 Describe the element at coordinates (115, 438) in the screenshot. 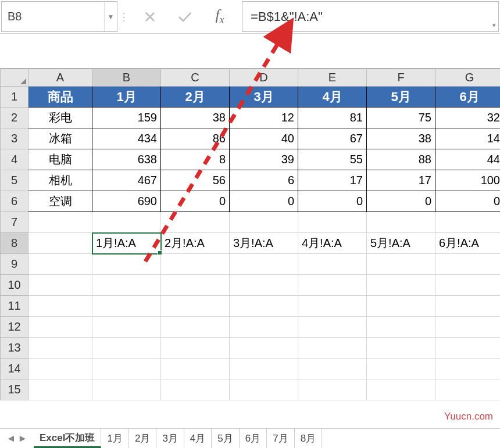

I see `sheet-tab: 1月` at that location.